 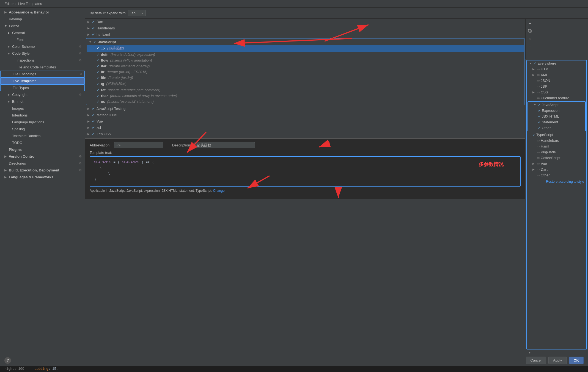 What do you see at coordinates (117, 162) in the screenshot?
I see `code-op1: = (` at bounding box center [117, 162].